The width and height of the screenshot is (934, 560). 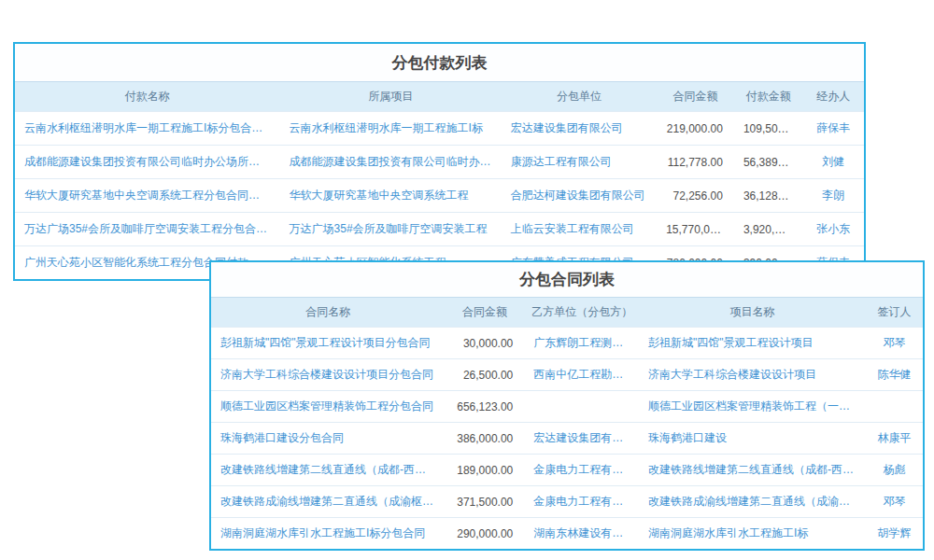 What do you see at coordinates (833, 97) in the screenshot?
I see `payment-col-header-handler: 经办人` at bounding box center [833, 97].